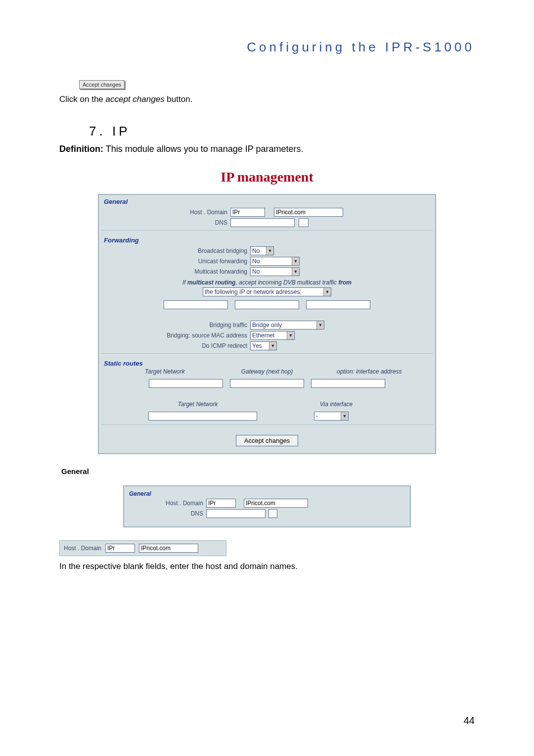 The image size is (534, 756). Describe the element at coordinates (267, 383) in the screenshot. I see `route-gateway-input` at that location.